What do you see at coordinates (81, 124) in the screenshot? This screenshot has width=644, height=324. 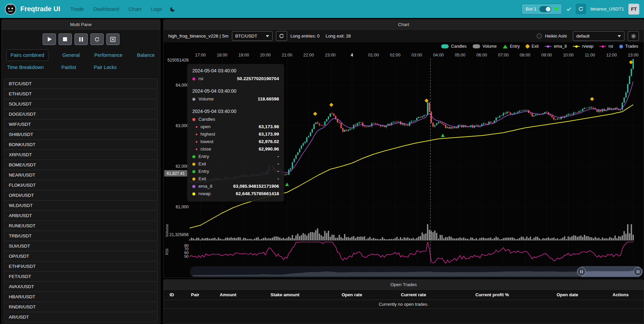 I see `pair-list-item-wif-usdt: WIF/USDT` at bounding box center [81, 124].